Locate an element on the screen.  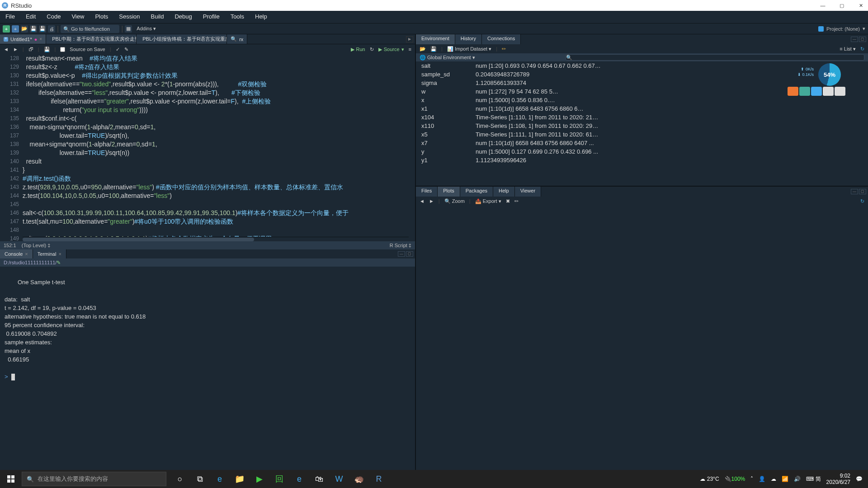
minimize-button: — is located at coordinates (823, 5).